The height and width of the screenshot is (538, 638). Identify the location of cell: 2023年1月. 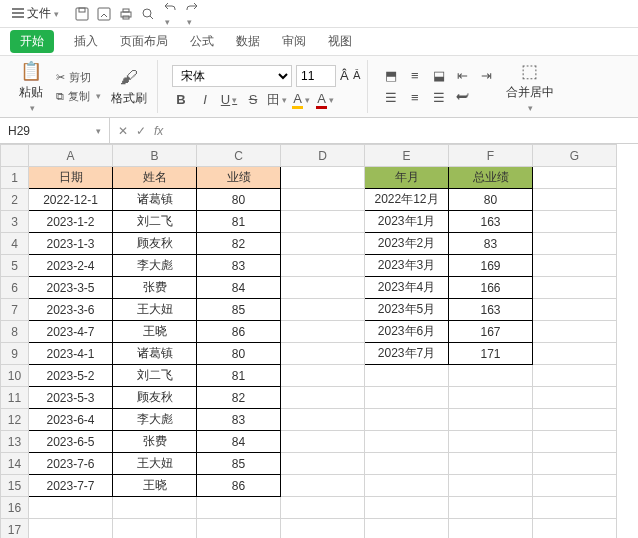
(407, 222).